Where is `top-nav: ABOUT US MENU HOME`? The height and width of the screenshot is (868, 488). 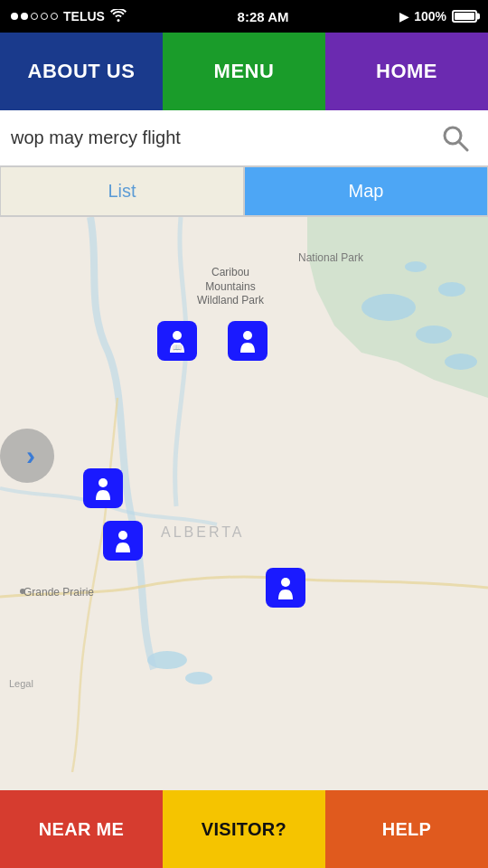 top-nav: ABOUT US MENU HOME is located at coordinates (244, 71).